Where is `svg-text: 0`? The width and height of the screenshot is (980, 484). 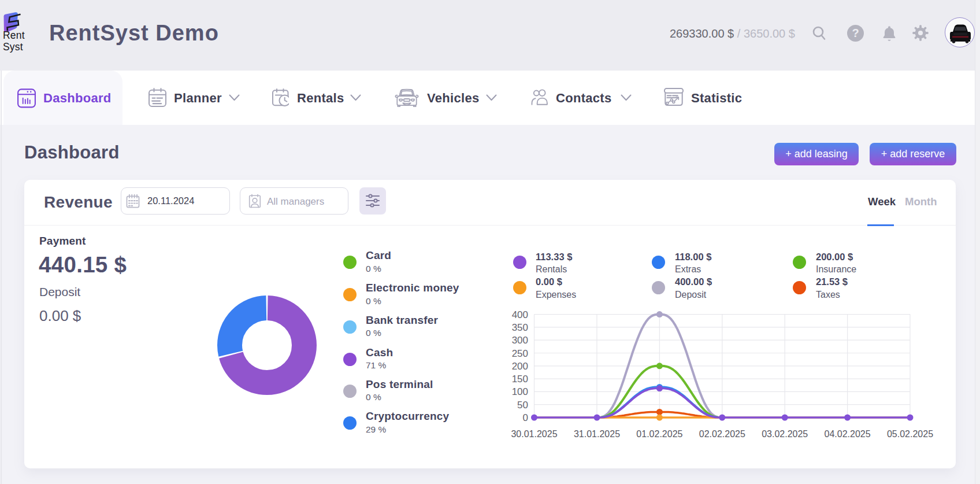
svg-text: 0 is located at coordinates (526, 418).